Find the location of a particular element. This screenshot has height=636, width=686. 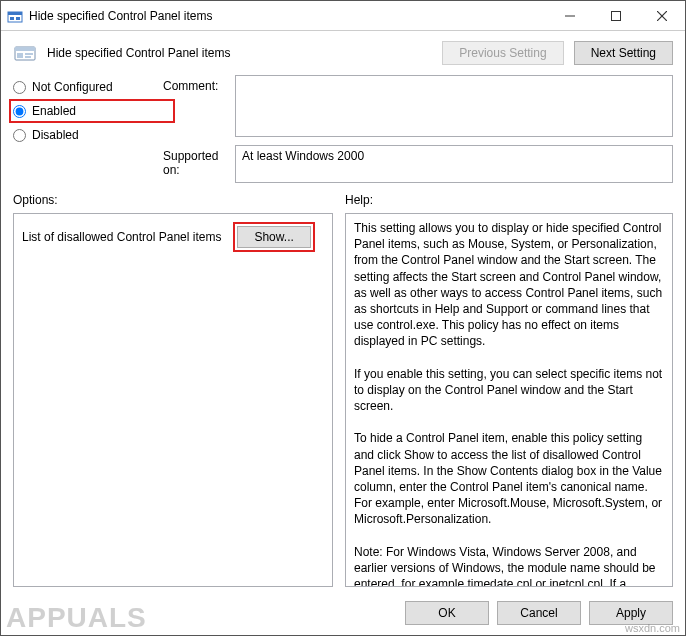

options-label: Options: is located at coordinates (173, 201).